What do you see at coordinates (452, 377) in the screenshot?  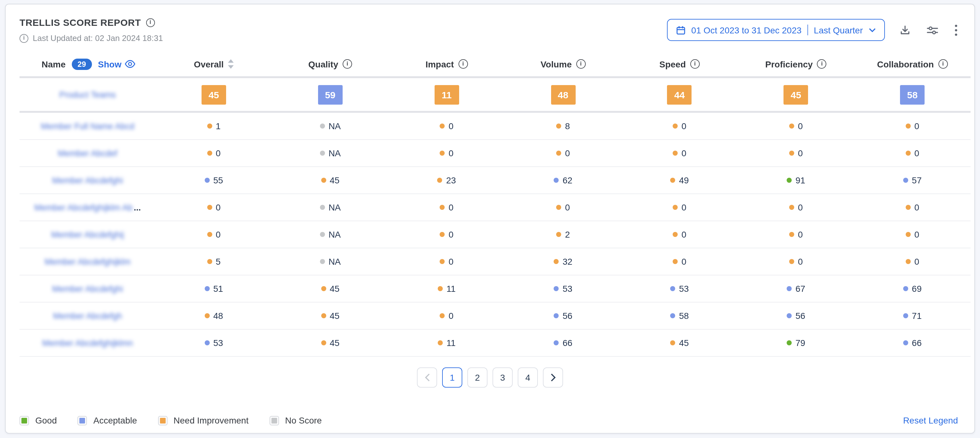 I see `pagination-page-1: 1` at bounding box center [452, 377].